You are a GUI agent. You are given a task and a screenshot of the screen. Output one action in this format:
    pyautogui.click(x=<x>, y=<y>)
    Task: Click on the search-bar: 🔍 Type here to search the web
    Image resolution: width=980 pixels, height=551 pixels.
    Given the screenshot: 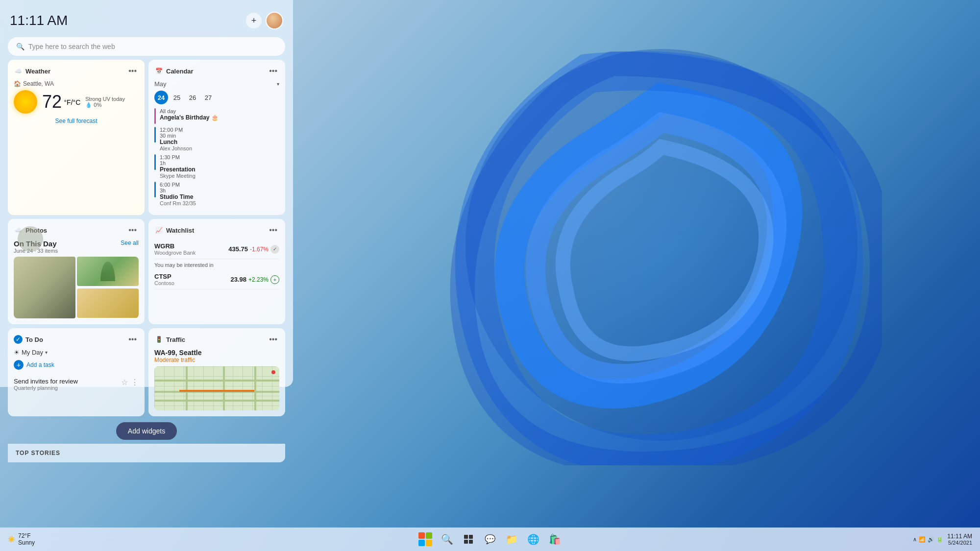 What is the action you would take?
    pyautogui.click(x=147, y=47)
    